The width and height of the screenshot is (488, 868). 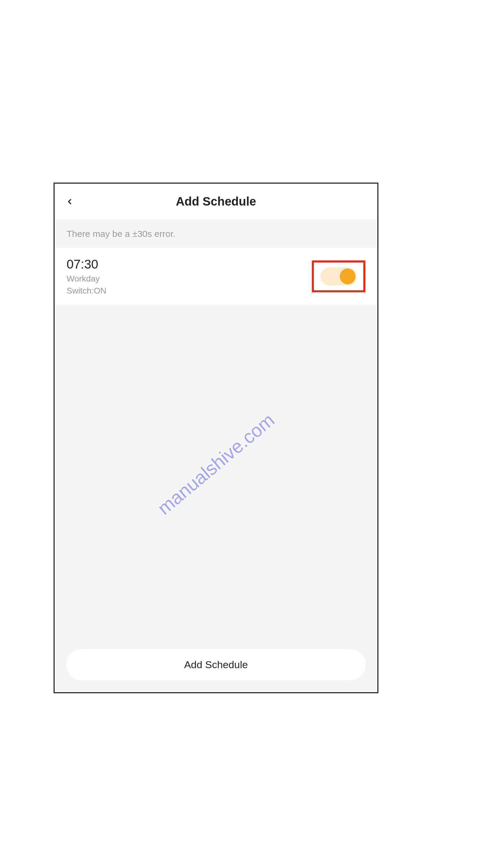 I want to click on toggle-highlight-box, so click(x=339, y=276).